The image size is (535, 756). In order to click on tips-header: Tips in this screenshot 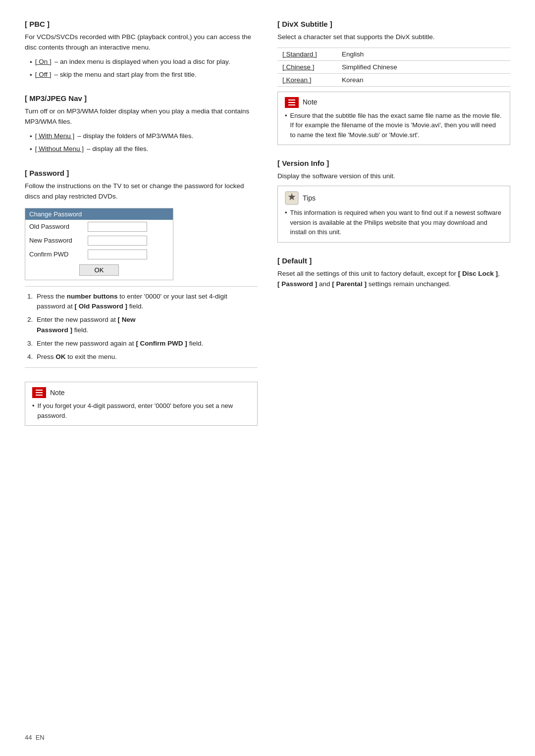, I will do `click(394, 198)`.